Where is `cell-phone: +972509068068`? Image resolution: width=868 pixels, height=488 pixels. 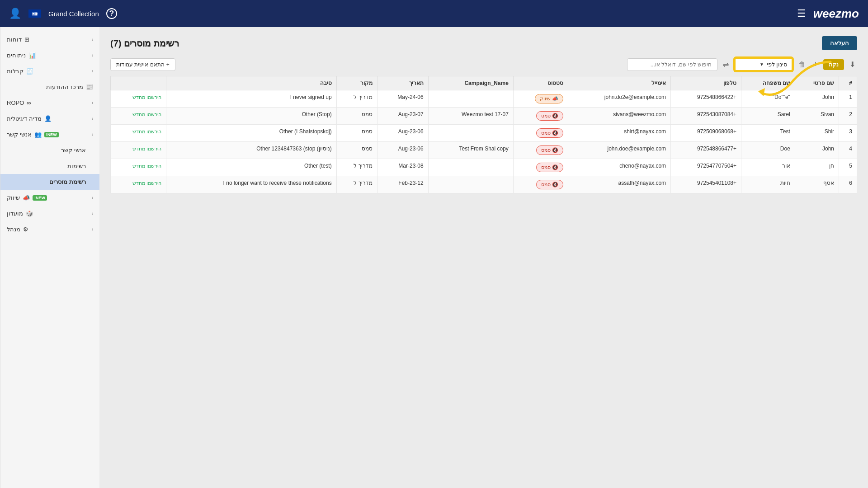 cell-phone: +972509068068 is located at coordinates (706, 133).